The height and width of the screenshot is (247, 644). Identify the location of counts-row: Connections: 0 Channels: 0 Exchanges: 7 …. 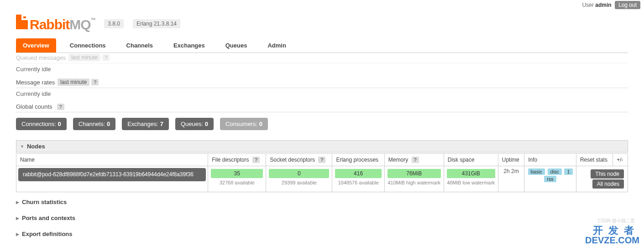
(322, 124).